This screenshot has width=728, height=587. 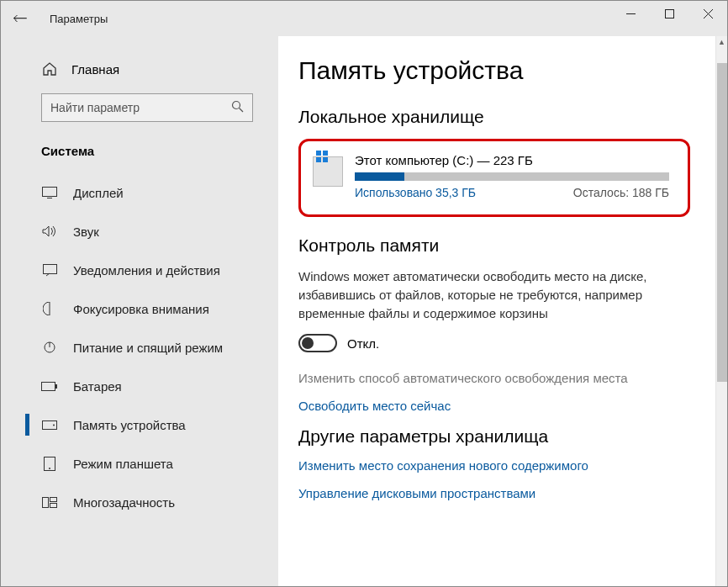 What do you see at coordinates (708, 13) in the screenshot?
I see `close-icon` at bounding box center [708, 13].